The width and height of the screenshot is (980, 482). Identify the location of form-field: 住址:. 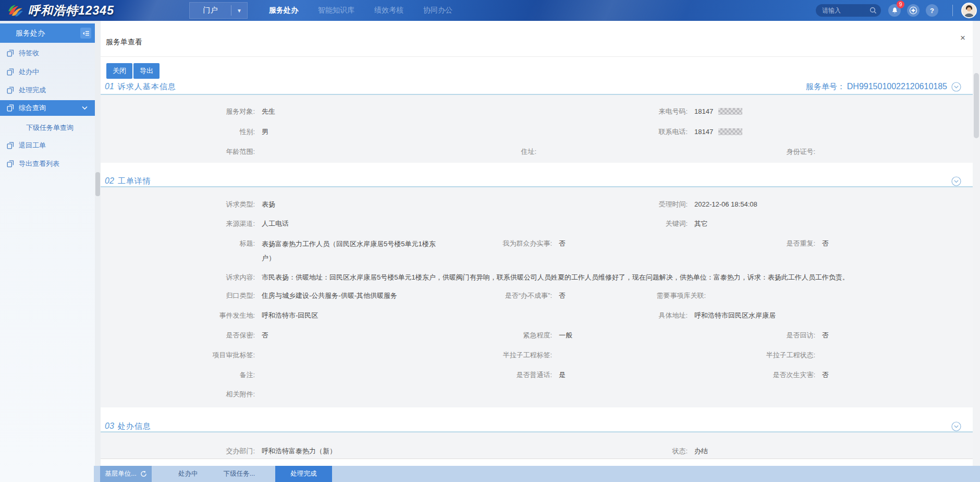
(495, 152).